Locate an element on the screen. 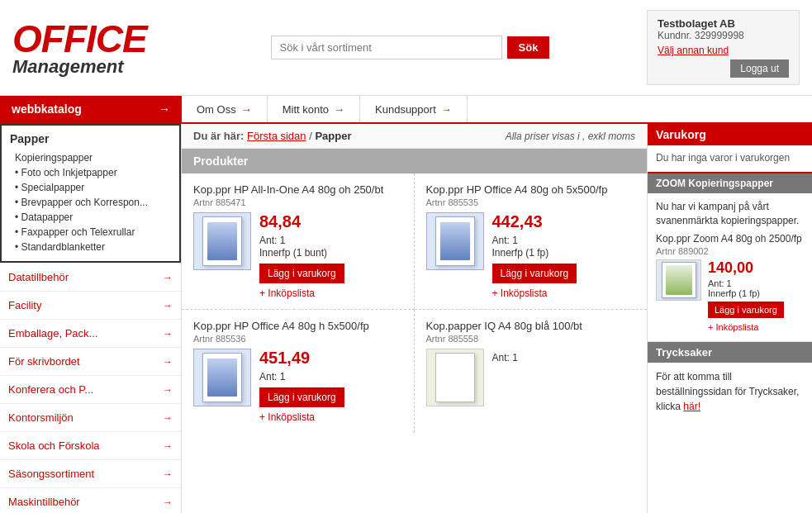 The height and width of the screenshot is (513, 812). product-card-4: Kop.papper IQ A4 80g blå 100/bt Artnr 88… is located at coordinates (531, 372).